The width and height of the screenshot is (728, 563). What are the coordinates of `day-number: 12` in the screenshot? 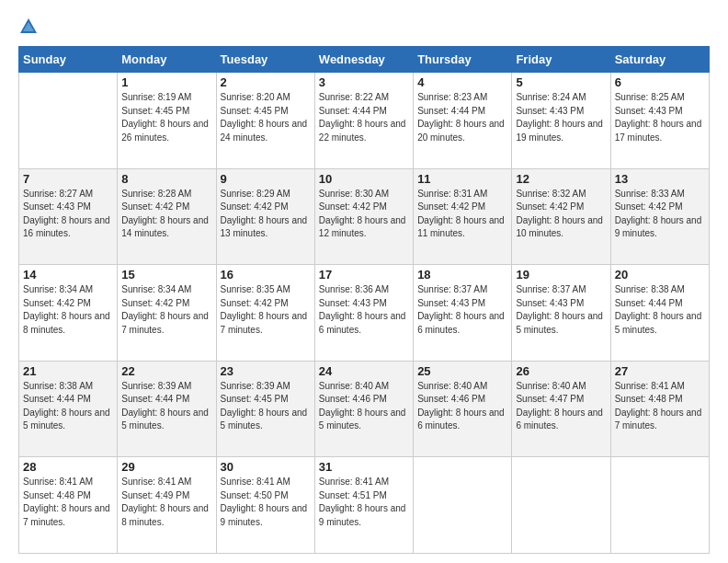 It's located at (561, 178).